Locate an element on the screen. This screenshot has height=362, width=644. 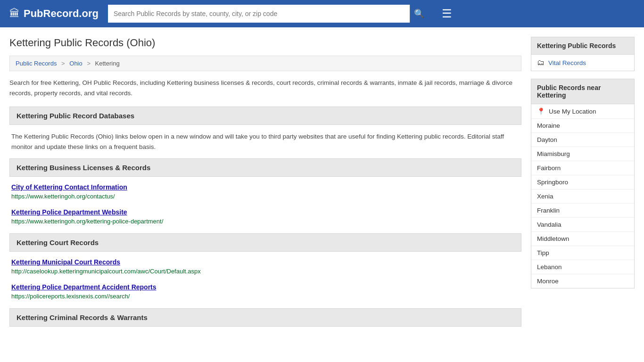
record-entry: City of Kettering Contact Information ht… is located at coordinates (265, 191).